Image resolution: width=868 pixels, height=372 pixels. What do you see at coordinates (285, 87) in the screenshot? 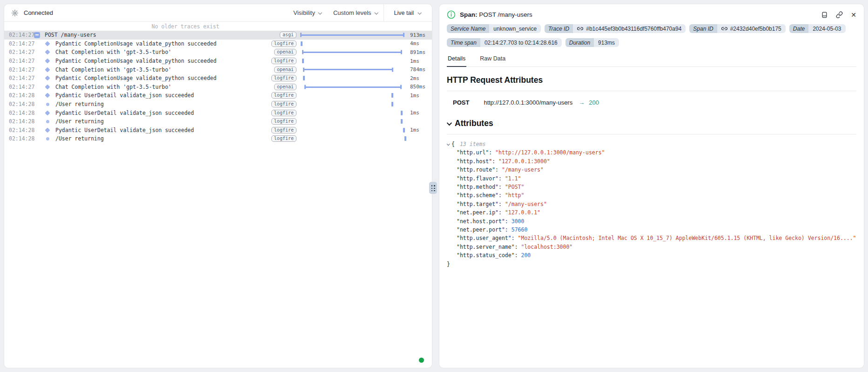
I see `scope-badge: openai` at bounding box center [285, 87].